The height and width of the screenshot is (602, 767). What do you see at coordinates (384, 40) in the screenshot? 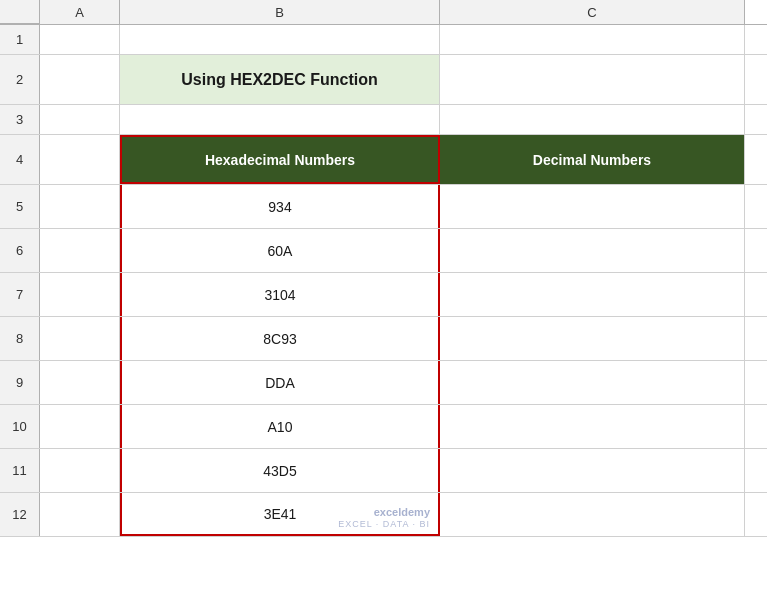
I see `row-1: 1` at bounding box center [384, 40].